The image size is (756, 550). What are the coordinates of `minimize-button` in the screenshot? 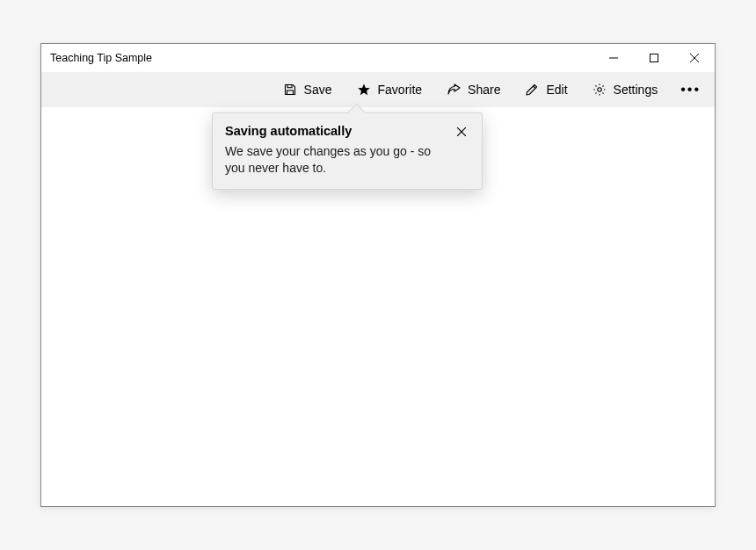 It's located at (614, 58).